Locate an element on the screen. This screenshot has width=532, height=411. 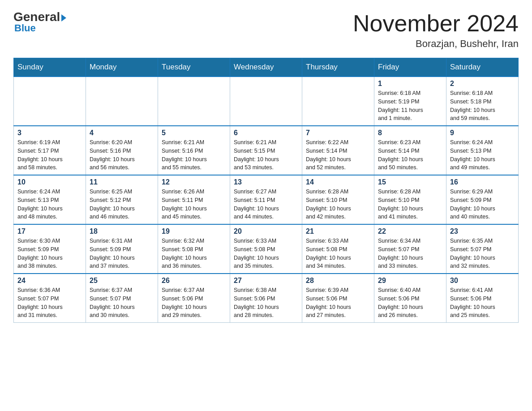
calendar-cell: 15Sunrise: 6:28 AM Sunset: 5:10 PM Dayli… is located at coordinates (410, 200).